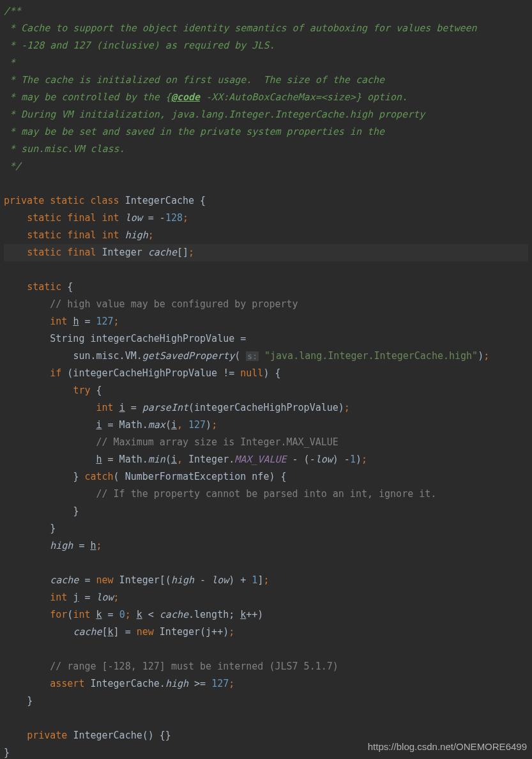 Image resolution: width=532 pixels, height=759 pixels. Describe the element at coordinates (266, 46) in the screenshot. I see `code-line: * -128 and 127 (inclusive) as required b…` at that location.